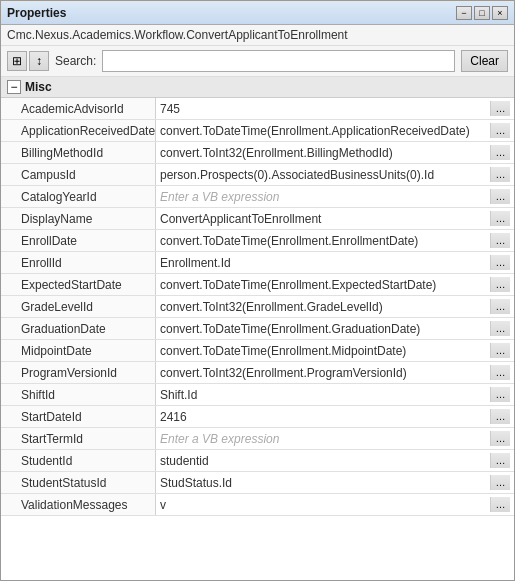 The height and width of the screenshot is (581, 515). I want to click on table-row: BillingMethodIdconvert.ToInt32(Enrollmen…, so click(258, 153).